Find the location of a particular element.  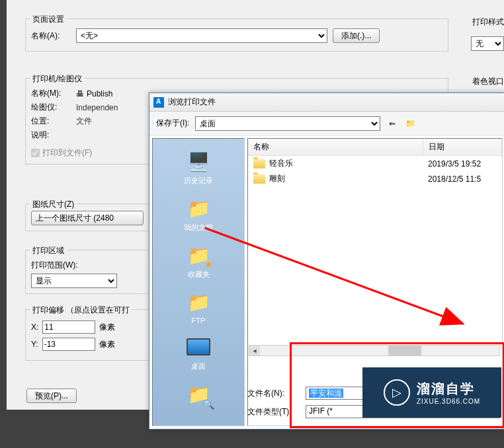

file-list-header: 名称 日期 is located at coordinates (375, 147).